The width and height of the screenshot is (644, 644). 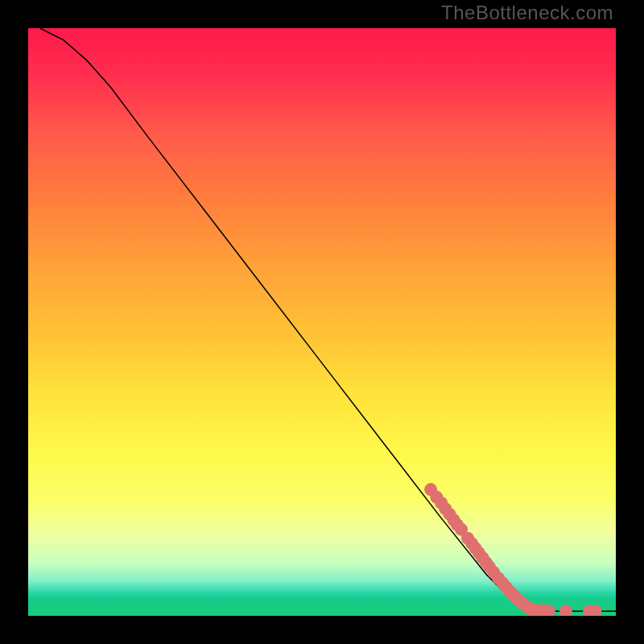 What do you see at coordinates (527, 13) in the screenshot?
I see `watermark-text: TheBottleneck.com` at bounding box center [527, 13].